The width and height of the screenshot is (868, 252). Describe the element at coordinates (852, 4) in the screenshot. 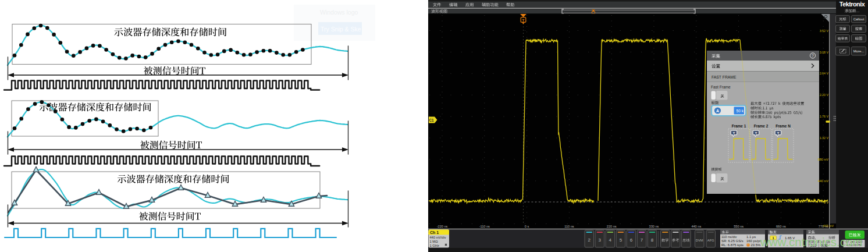

I see `svg-text: Tektronix` at that location.